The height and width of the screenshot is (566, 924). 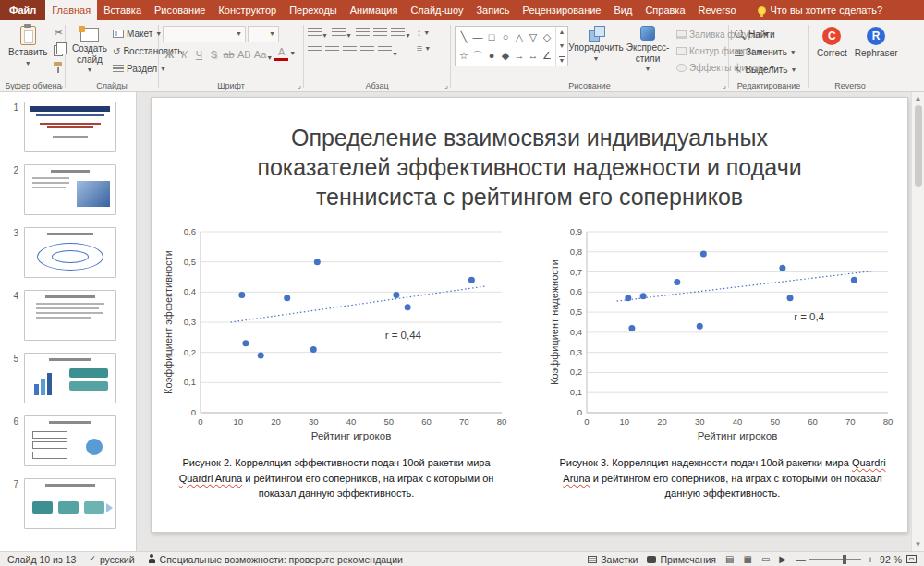 I want to click on shape-option: ▽, so click(x=533, y=37).